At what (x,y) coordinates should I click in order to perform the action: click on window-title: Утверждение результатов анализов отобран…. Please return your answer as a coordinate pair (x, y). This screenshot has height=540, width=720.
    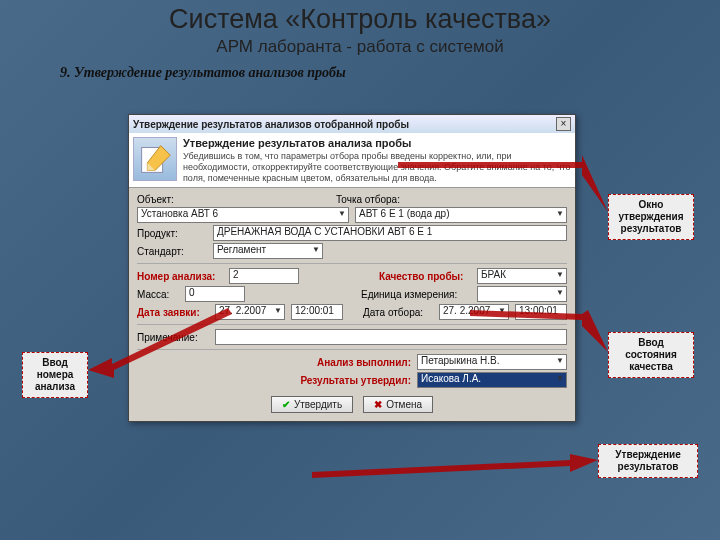
    Looking at the image, I should click on (271, 124).